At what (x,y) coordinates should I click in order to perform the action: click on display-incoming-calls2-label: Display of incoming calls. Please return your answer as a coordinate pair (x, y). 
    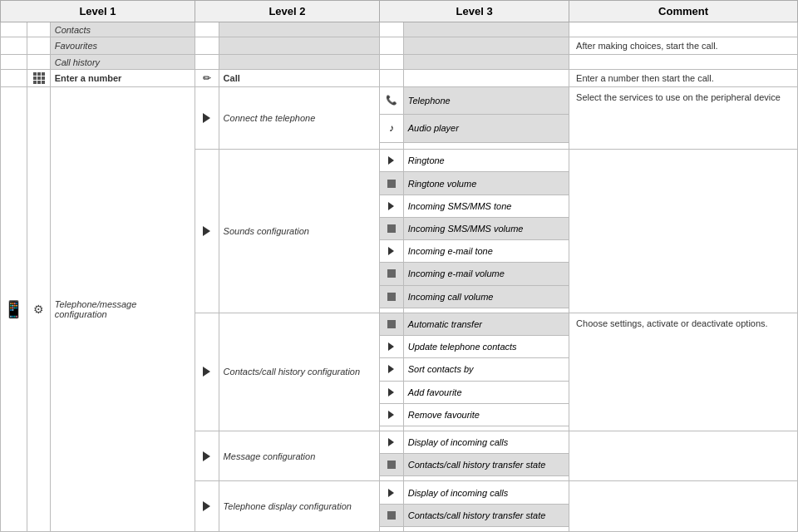
    Looking at the image, I should click on (485, 492).